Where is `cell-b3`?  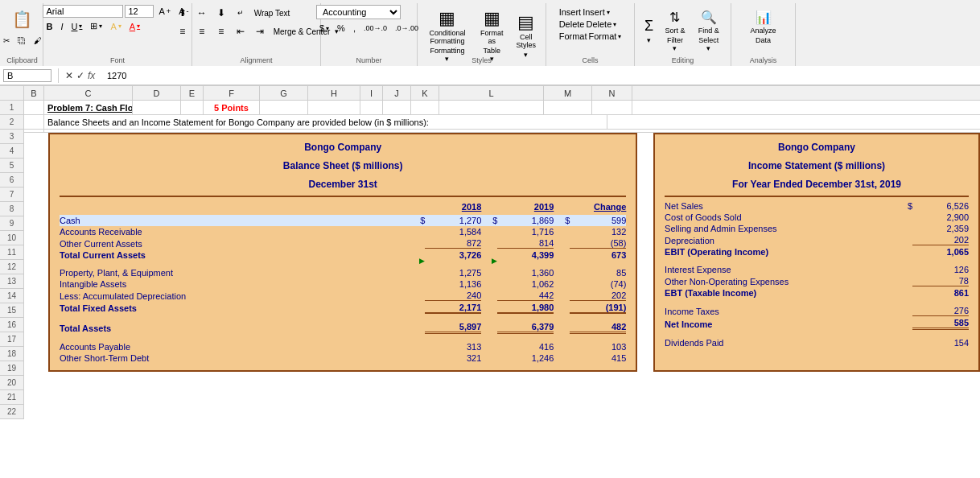 cell-b3 is located at coordinates (34, 130).